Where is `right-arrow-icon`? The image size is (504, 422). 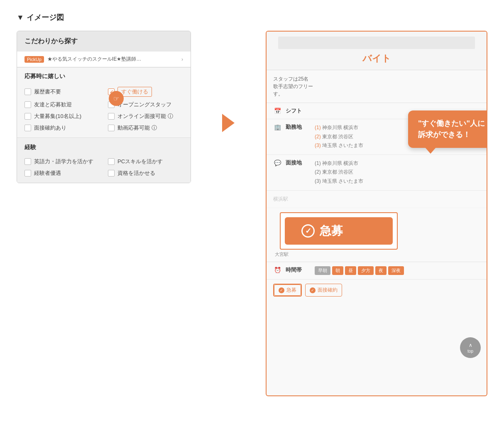
right-arrow-icon is located at coordinates (228, 123).